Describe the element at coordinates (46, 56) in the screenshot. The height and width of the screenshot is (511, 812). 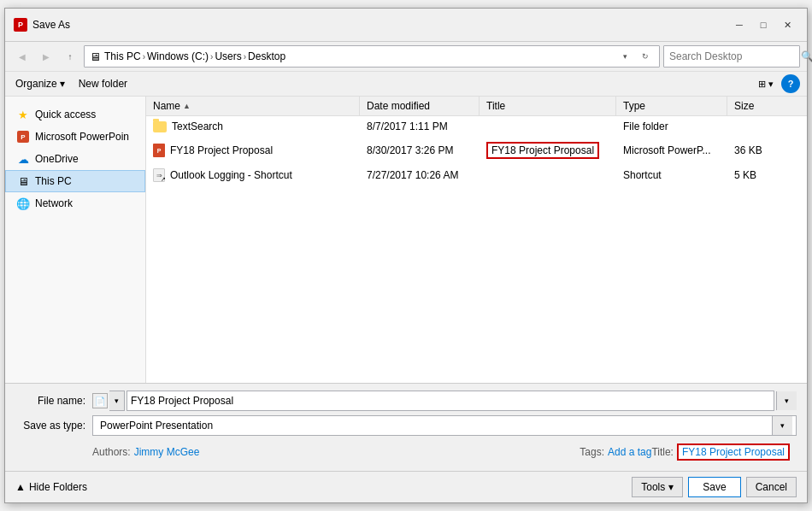
I see `forward-button: ▶` at that location.